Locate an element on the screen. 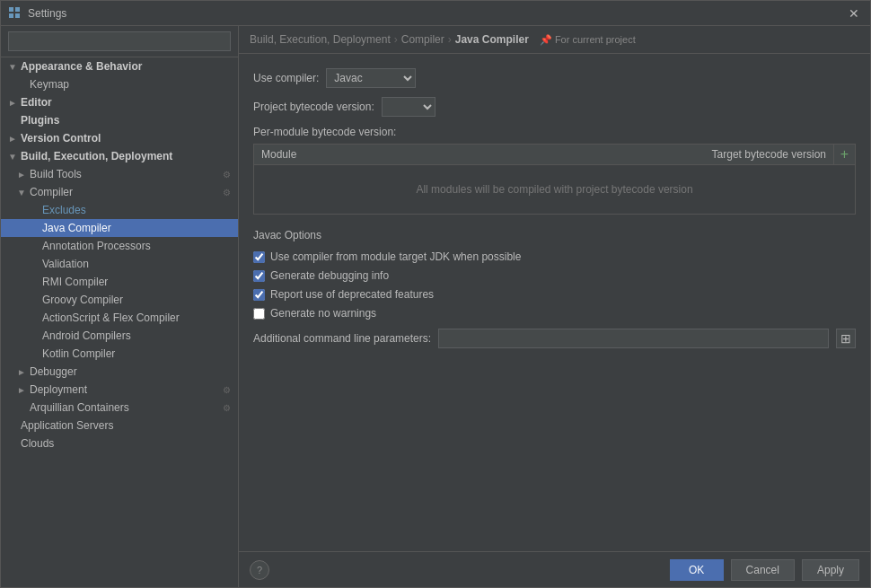 The height and width of the screenshot is (588, 871). sidebar-item-debugger: ► Debugger is located at coordinates (119, 372).